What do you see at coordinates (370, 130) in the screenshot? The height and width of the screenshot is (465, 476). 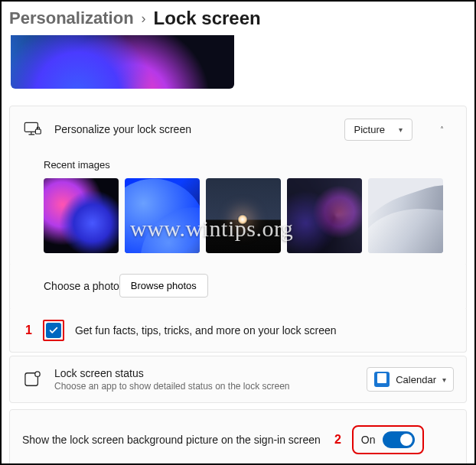 I see `background-type-value: Picture` at bounding box center [370, 130].